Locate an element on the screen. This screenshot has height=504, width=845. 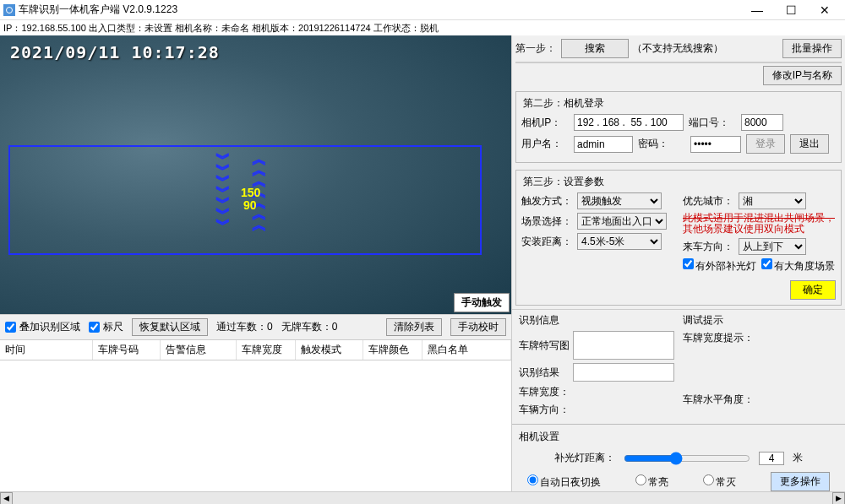
password-label: 密码： is located at coordinates (662, 144).